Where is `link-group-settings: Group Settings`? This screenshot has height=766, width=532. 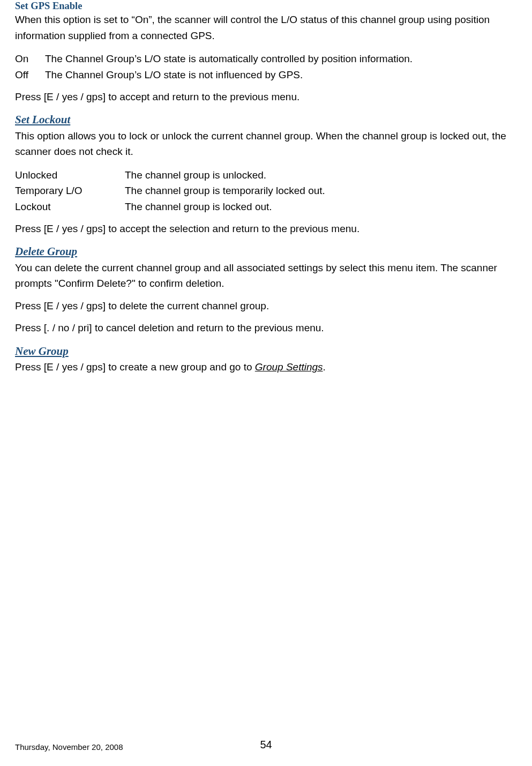 link-group-settings: Group Settings is located at coordinates (289, 367).